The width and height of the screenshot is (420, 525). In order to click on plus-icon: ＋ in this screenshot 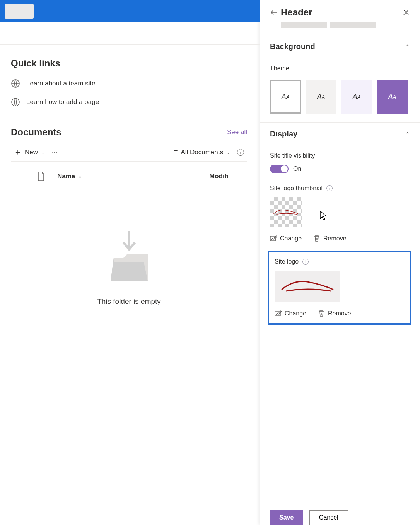, I will do `click(18, 152)`.